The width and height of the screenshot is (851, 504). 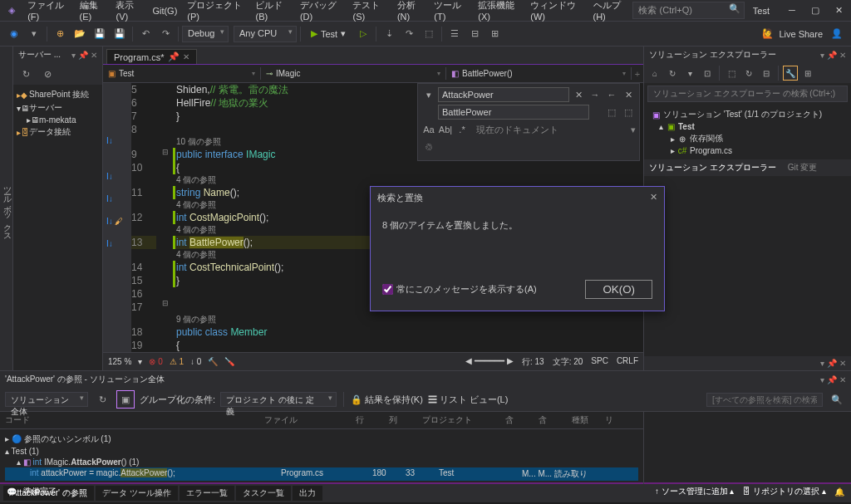 What do you see at coordinates (14, 34) in the screenshot?
I see `nav-back-icon: ◉` at bounding box center [14, 34].